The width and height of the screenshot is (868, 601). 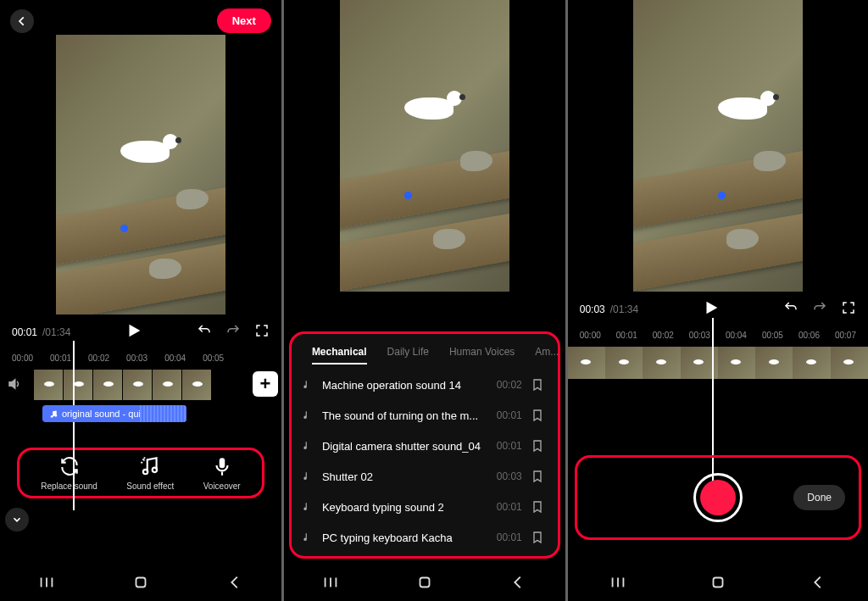 What do you see at coordinates (141, 395) in the screenshot?
I see `timeline: + original sound - quizlightning` at bounding box center [141, 395].